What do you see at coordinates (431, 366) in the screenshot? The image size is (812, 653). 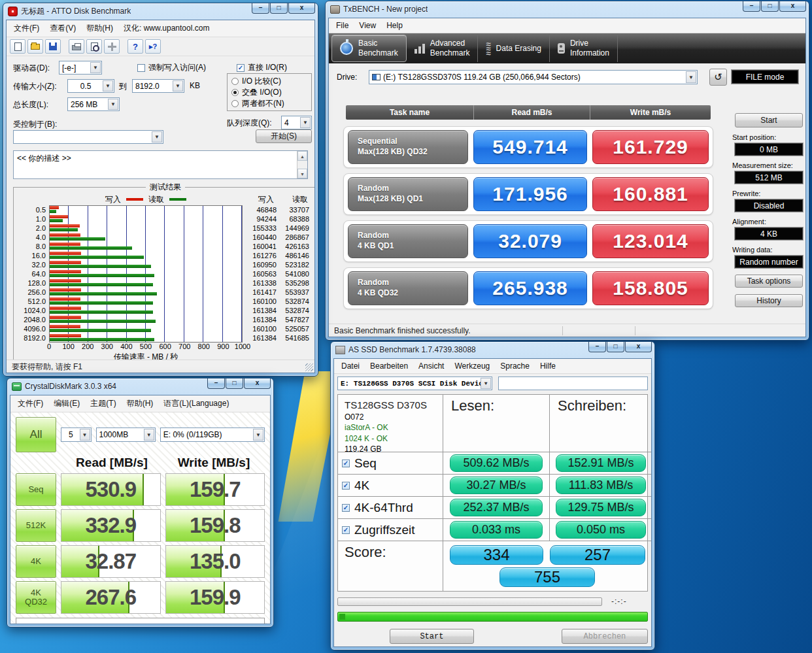 I see `menu-item: Ansicht` at bounding box center [431, 366].